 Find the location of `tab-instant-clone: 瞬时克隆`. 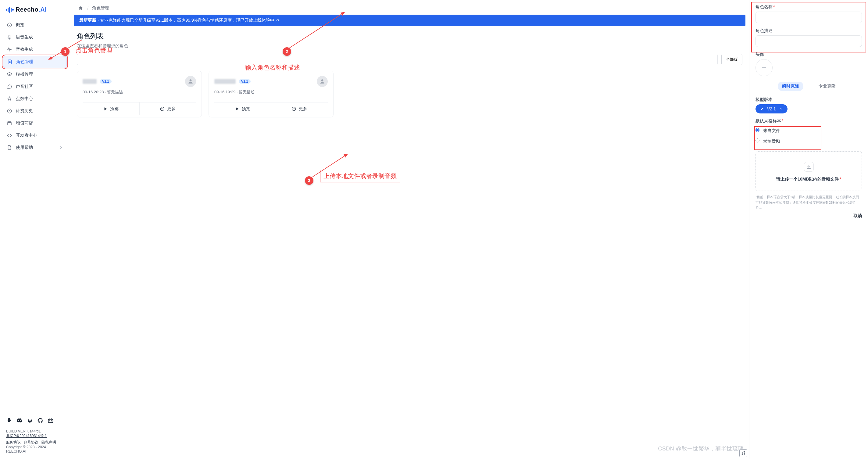

tab-instant-clone: 瞬时克隆 is located at coordinates (790, 86).